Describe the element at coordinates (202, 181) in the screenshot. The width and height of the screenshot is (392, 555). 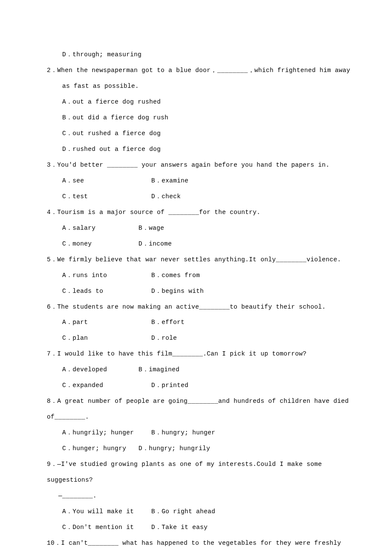
I see `question-3: 3．You'd better ________ your answers aga…` at that location.